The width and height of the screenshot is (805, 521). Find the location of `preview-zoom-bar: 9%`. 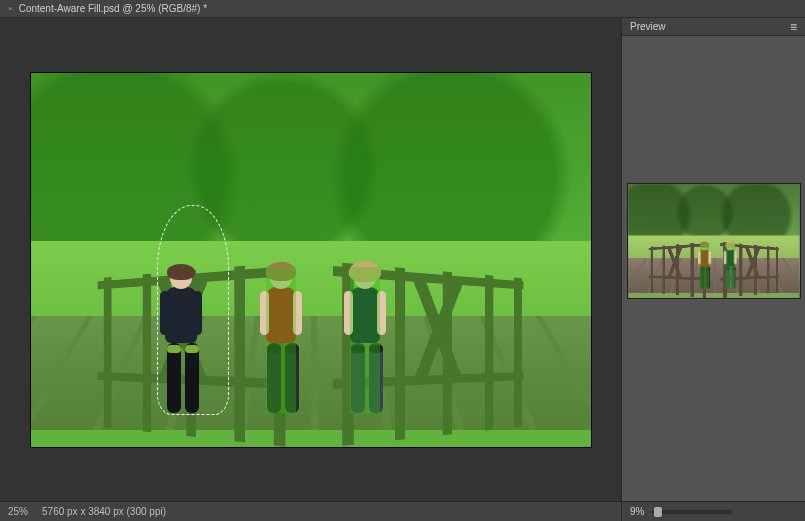

preview-zoom-bar: 9% is located at coordinates (714, 511).